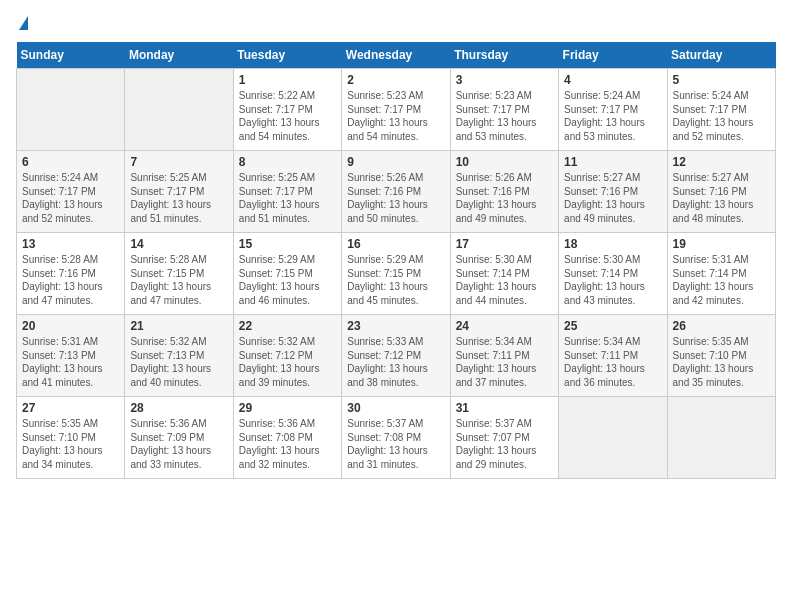  What do you see at coordinates (722, 326) in the screenshot?
I see `day-number: 26` at bounding box center [722, 326].